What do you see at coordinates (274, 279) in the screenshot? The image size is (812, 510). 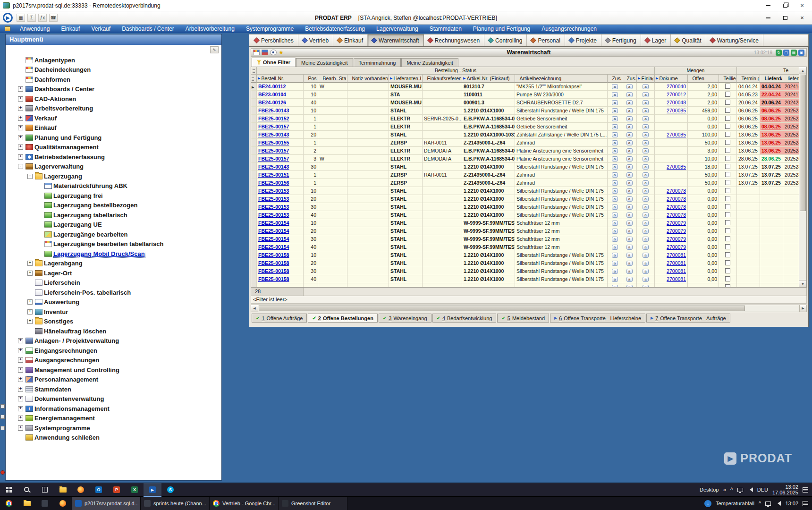 I see `order-number-link: FBE25-00158` at bounding box center [274, 279].